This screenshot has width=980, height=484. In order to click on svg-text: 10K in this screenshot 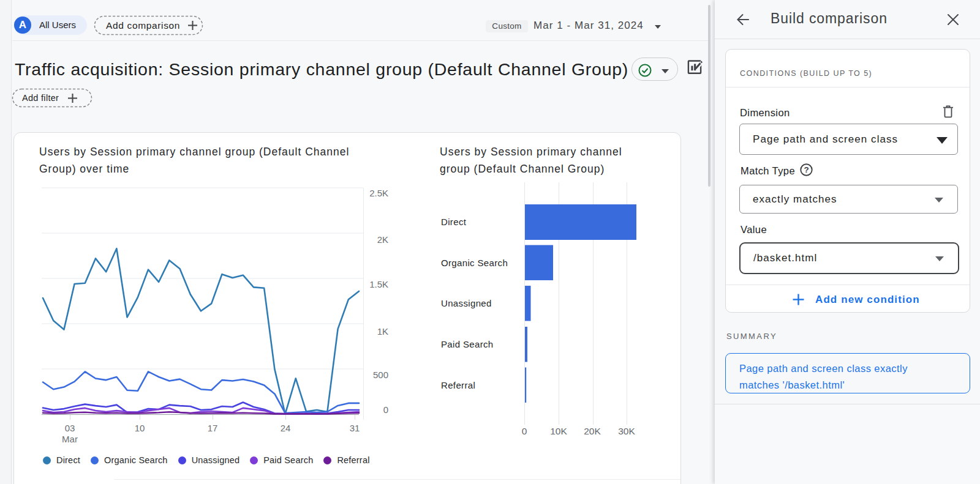, I will do `click(559, 431)`.